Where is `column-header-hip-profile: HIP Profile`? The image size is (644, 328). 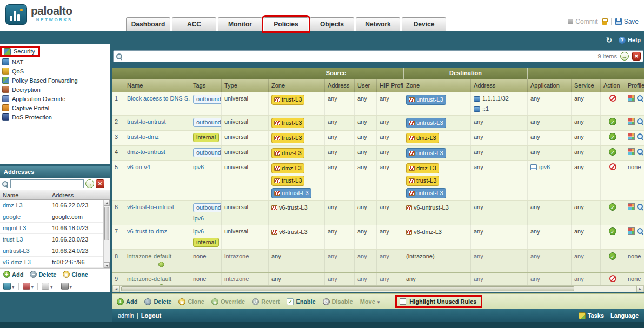 column-header-hip-profile: HIP Profile is located at coordinates (390, 85).